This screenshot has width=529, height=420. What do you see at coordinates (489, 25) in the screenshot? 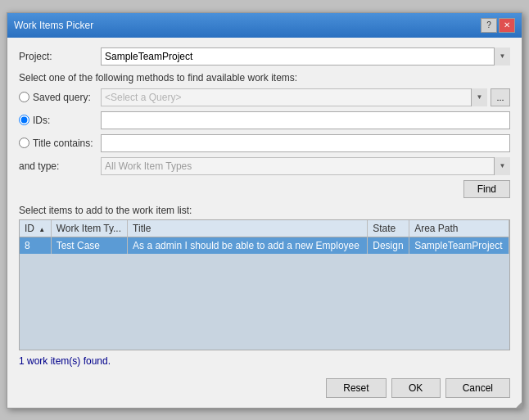
I see `help-button: ?` at bounding box center [489, 25].